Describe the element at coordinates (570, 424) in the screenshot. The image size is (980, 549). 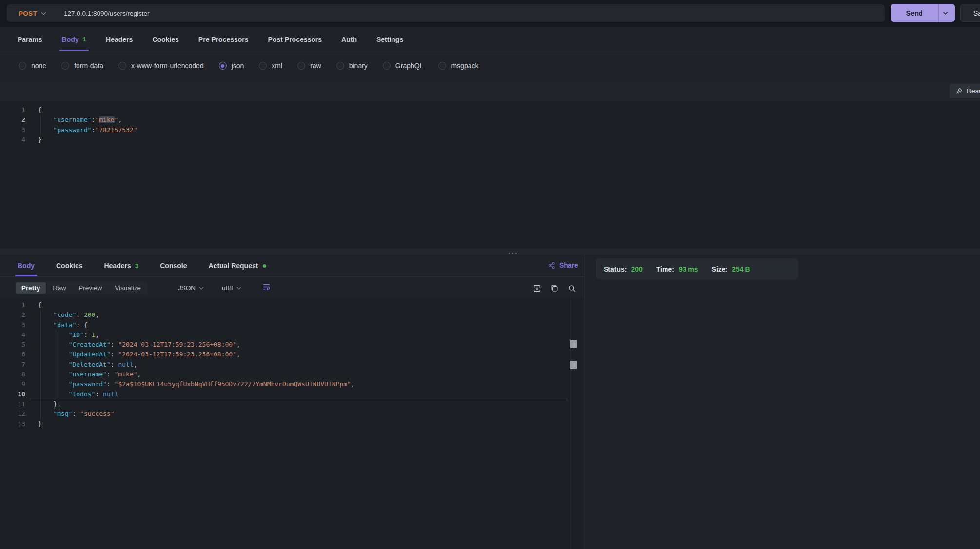
I see `scrollbar-track` at that location.